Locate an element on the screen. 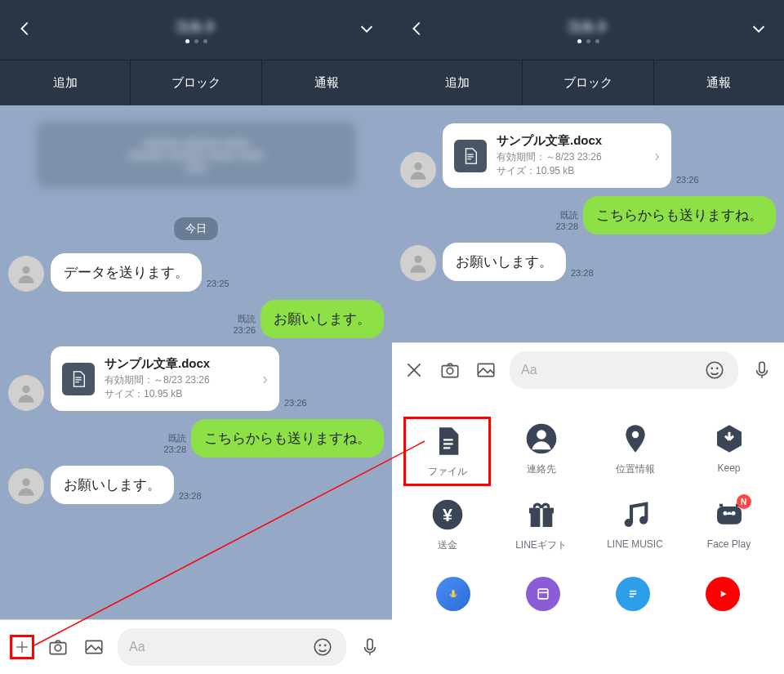 Image resolution: width=784 pixels, height=674 pixels. faceplay-icon: N is located at coordinates (729, 515).